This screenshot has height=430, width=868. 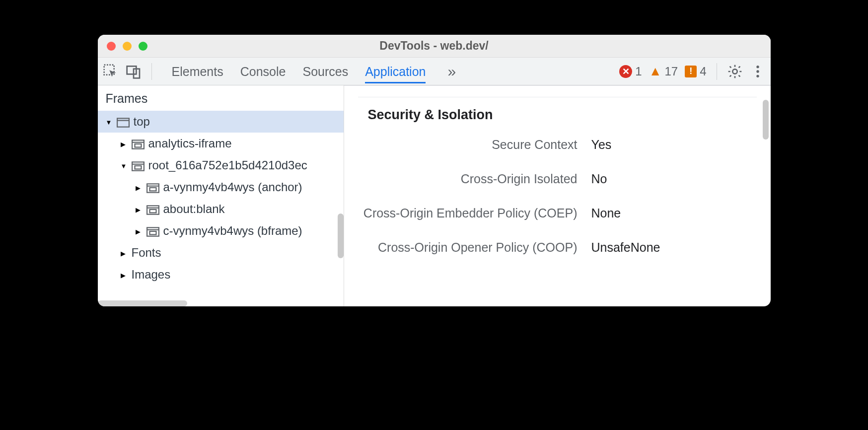 What do you see at coordinates (599, 179) in the screenshot?
I see `field-value: No` at bounding box center [599, 179].